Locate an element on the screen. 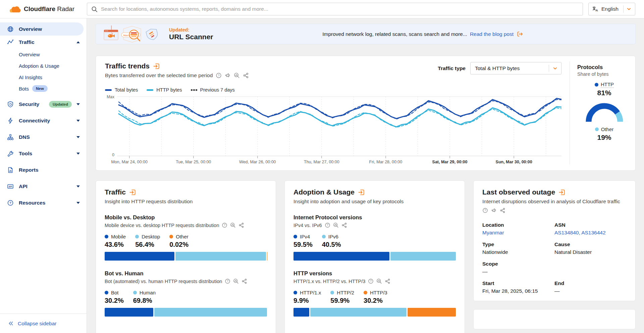  double-chevron-left-icon is located at coordinates (11, 323).